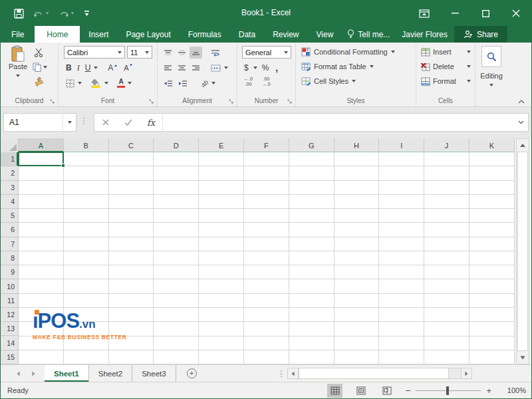 Image resolution: width=532 pixels, height=399 pixels. I want to click on copy-dropdown-icon, so click(45, 67).